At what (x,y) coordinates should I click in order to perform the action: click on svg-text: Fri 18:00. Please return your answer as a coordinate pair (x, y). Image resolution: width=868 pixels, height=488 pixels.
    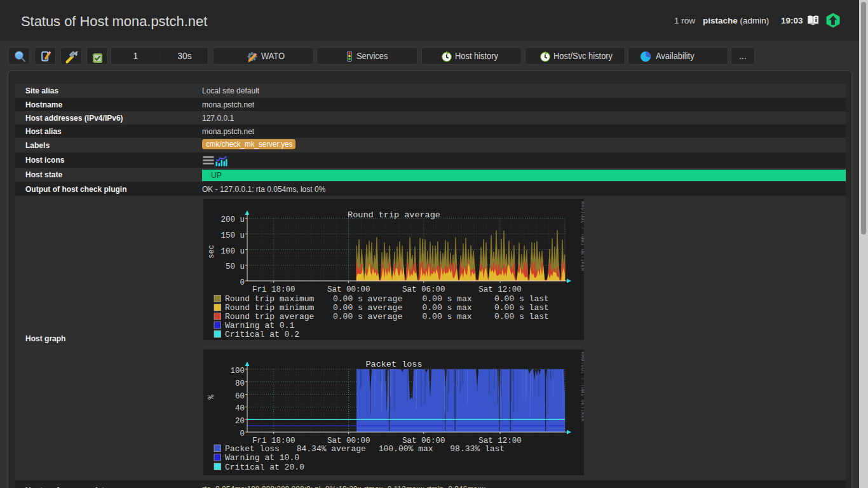
    Looking at the image, I should click on (274, 290).